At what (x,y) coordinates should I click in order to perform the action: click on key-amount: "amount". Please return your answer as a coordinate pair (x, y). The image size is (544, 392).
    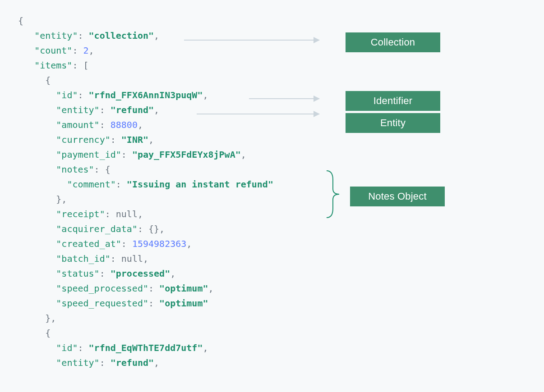
    Looking at the image, I should click on (78, 125).